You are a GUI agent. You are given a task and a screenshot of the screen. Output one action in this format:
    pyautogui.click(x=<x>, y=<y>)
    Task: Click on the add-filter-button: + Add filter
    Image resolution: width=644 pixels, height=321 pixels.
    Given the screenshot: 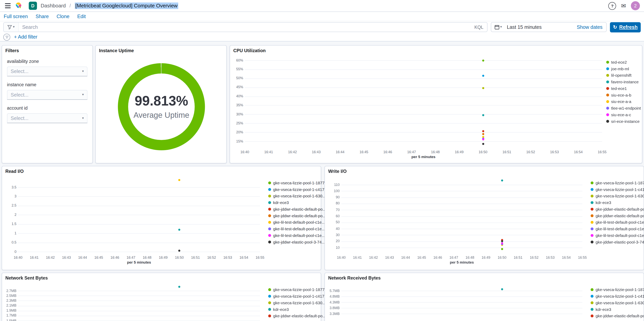 What is the action you would take?
    pyautogui.click(x=26, y=37)
    